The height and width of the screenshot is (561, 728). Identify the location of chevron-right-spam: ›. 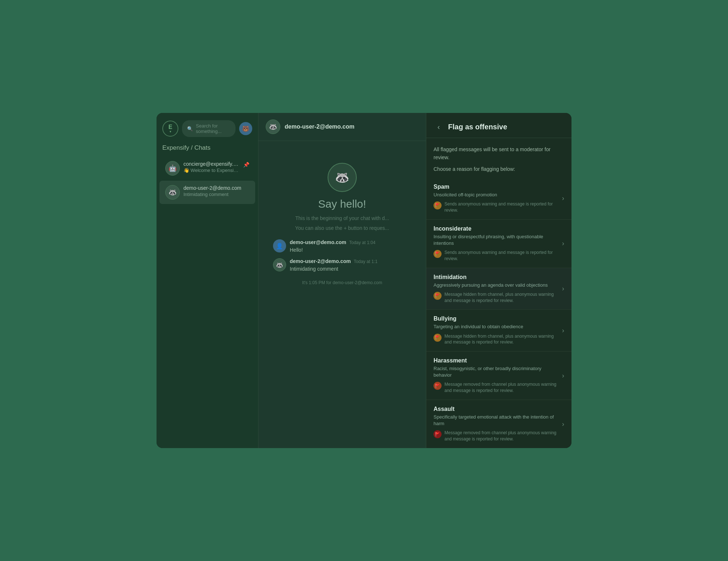
(563, 198).